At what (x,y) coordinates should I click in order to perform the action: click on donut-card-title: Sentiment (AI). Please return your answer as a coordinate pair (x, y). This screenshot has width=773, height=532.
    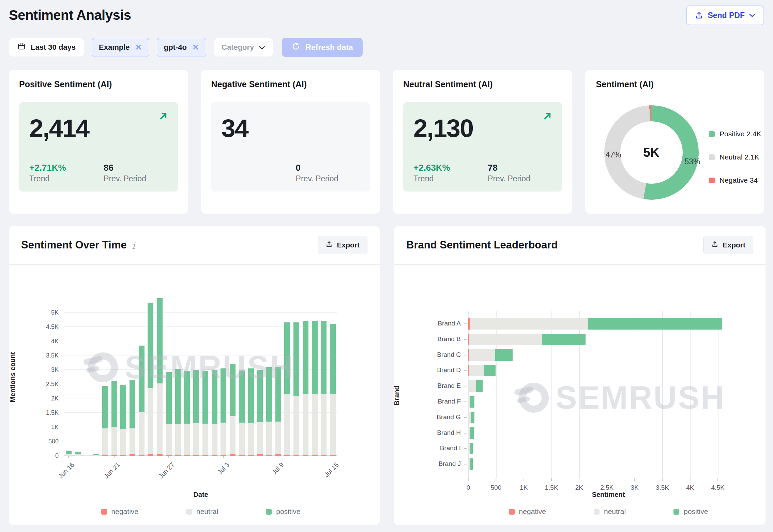
    Looking at the image, I should click on (680, 85).